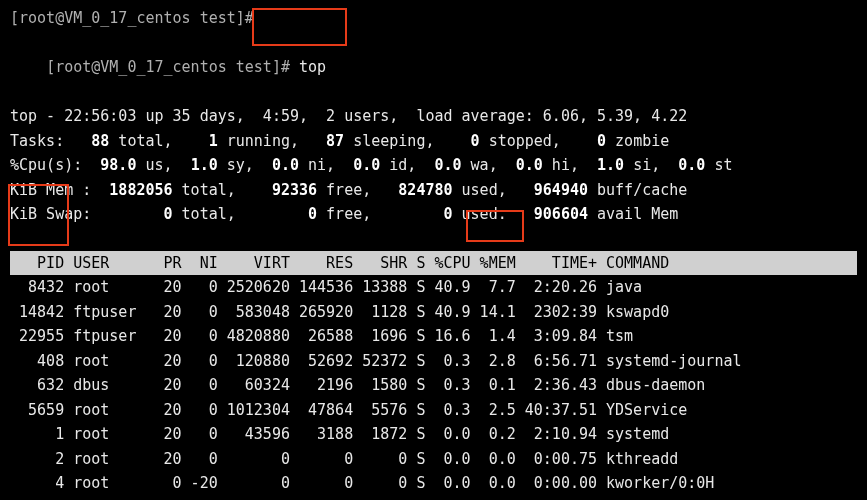  Describe the element at coordinates (434, 434) in the screenshot. I see `table-row: 1 root 20 0 43596 3188 1872 S 0.0 0.2 2:…` at that location.